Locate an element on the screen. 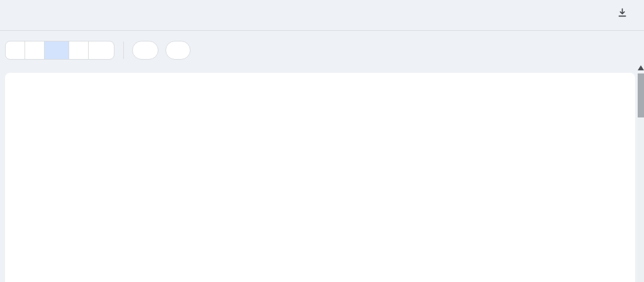 Image resolution: width=644 pixels, height=282 pixels. metric-card-average-ctr is located at coordinates (252, 103).